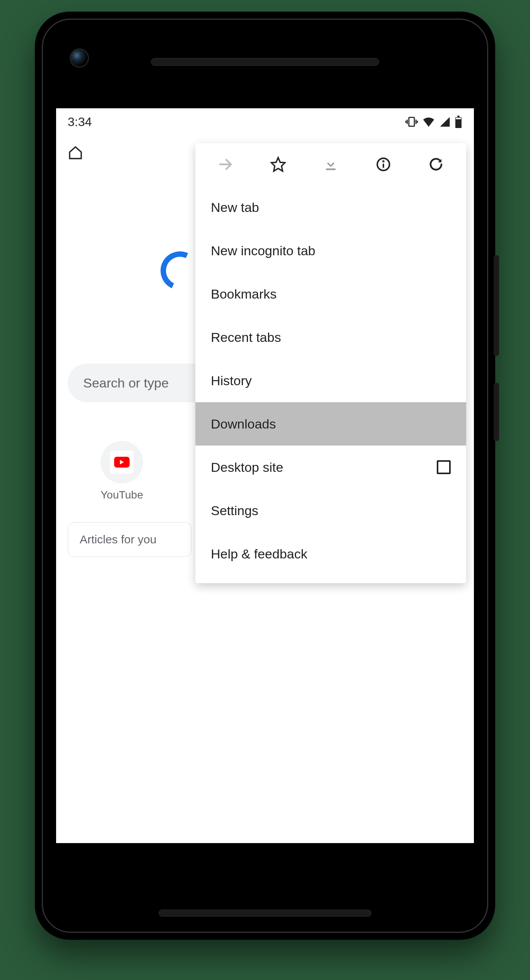  I want to click on battery-icon, so click(458, 122).